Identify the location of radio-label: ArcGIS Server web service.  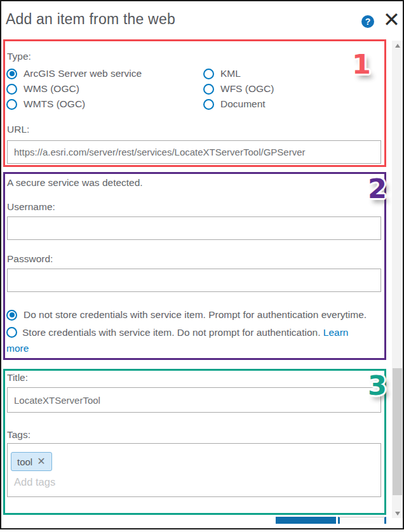
(83, 74).